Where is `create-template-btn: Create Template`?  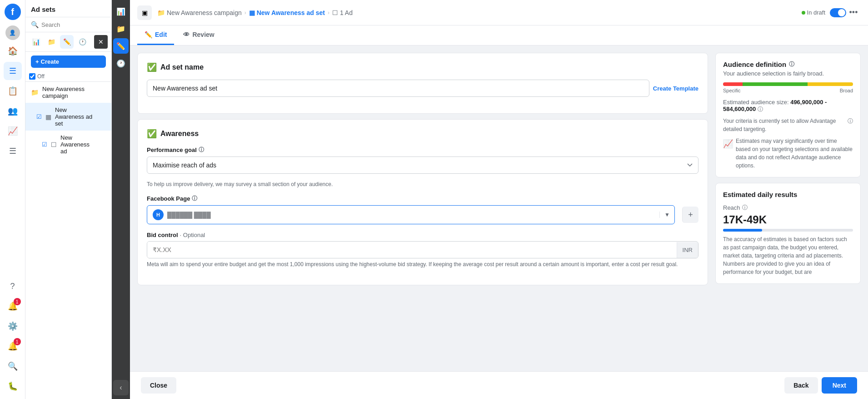 create-template-btn: Create Template is located at coordinates (676, 88).